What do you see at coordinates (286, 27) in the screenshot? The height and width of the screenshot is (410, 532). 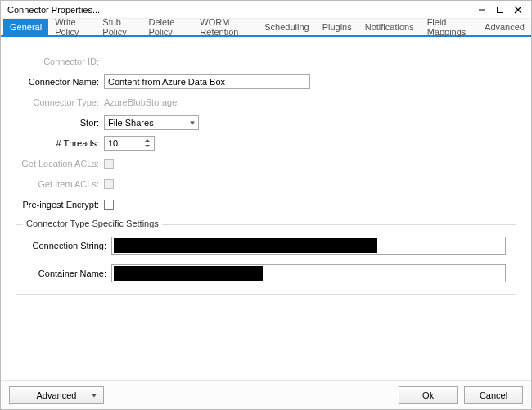 I see `tab-label: Scheduling` at bounding box center [286, 27].